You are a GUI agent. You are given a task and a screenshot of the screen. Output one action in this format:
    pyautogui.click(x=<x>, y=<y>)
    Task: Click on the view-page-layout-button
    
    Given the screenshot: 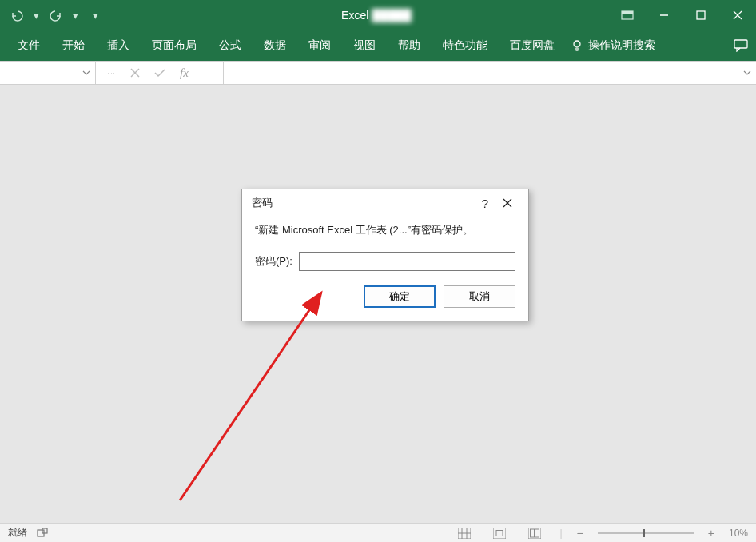 What is the action you would take?
    pyautogui.click(x=499, y=533)
    